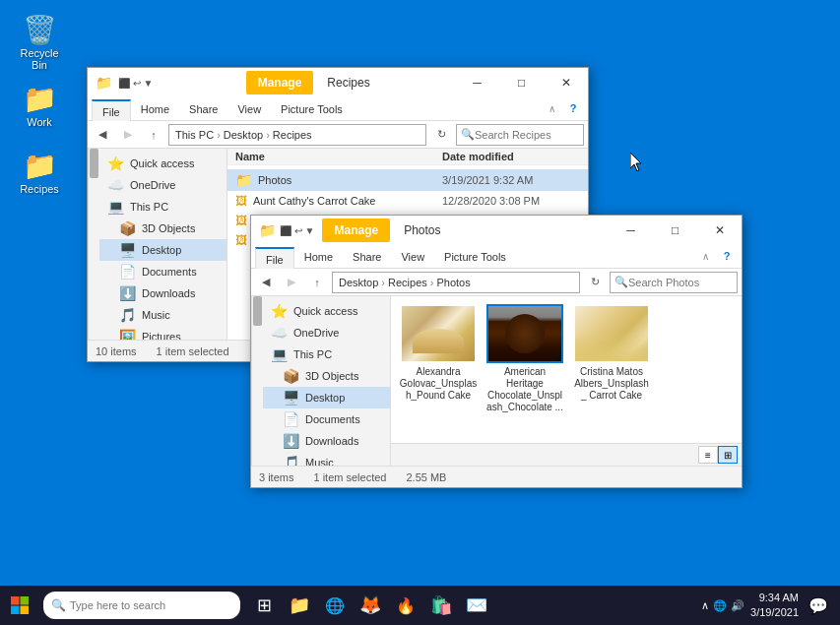 This screenshot has height=625, width=840. What do you see at coordinates (551, 108) in the screenshot?
I see `collapse-ribbon-recipes: ∧` at bounding box center [551, 108].